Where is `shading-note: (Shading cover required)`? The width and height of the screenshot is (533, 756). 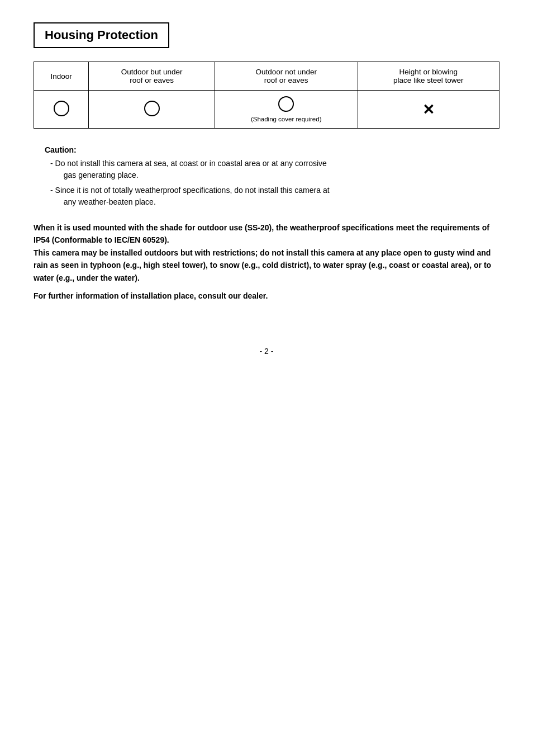
shading-note: (Shading cover required) is located at coordinates (286, 119).